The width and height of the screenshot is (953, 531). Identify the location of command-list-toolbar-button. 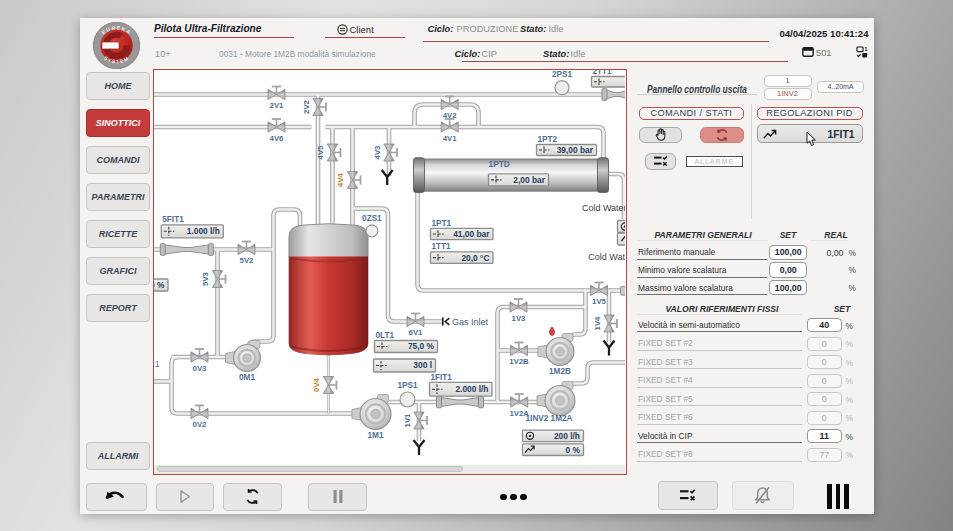
(688, 496).